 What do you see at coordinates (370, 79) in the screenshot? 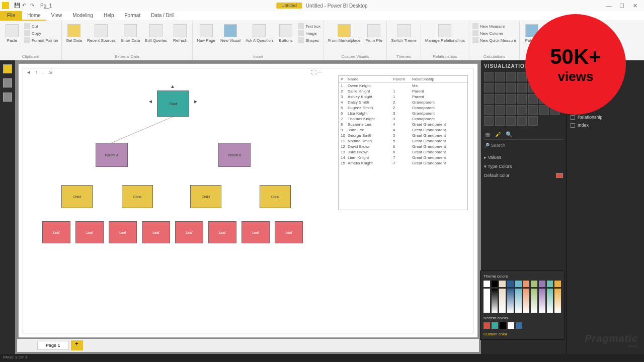
I see `table-header-name: Name` at bounding box center [370, 79].